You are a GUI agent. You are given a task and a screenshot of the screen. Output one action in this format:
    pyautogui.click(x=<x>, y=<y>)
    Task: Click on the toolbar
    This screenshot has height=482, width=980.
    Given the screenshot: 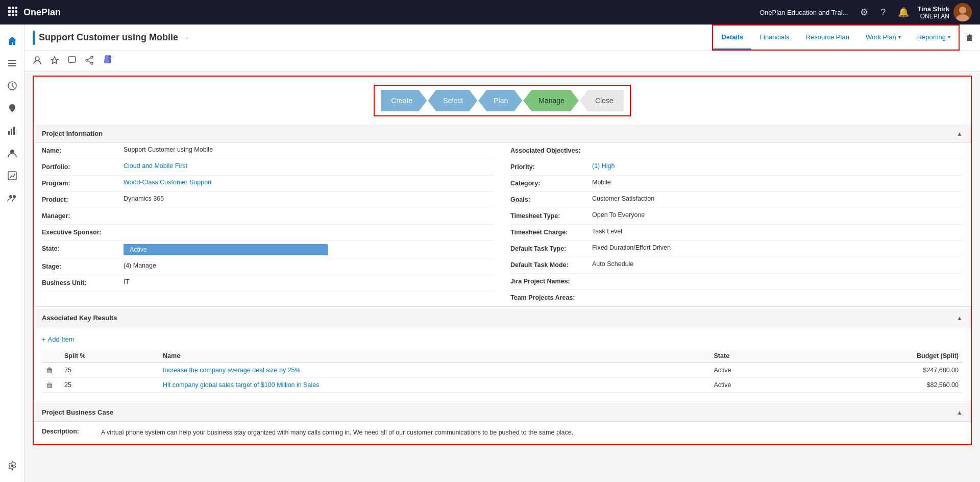 What is the action you would take?
    pyautogui.click(x=502, y=61)
    